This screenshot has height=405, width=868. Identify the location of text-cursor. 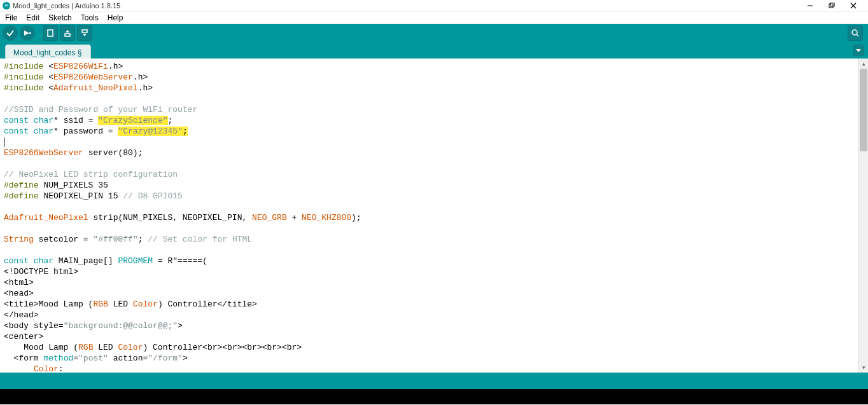
(4, 142).